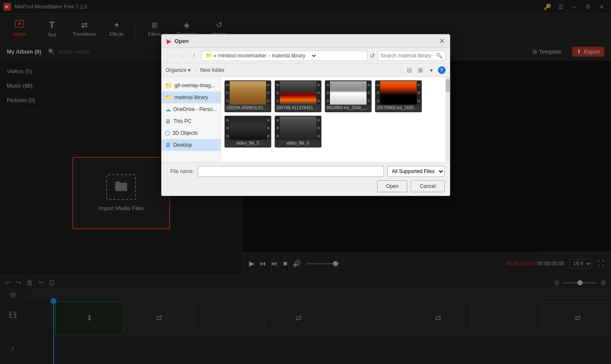 The image size is (611, 364). I want to click on organize-chevron-icon: ▾, so click(189, 70).